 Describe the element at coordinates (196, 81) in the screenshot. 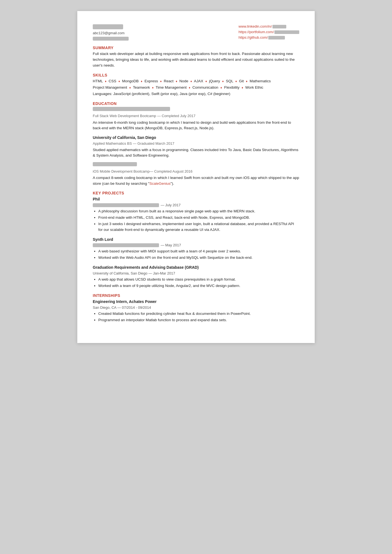

I see `tech-skills-line: HTML ♦ CSS ♦ MongoDB ♦ Express ♦ React ♦…` at that location.